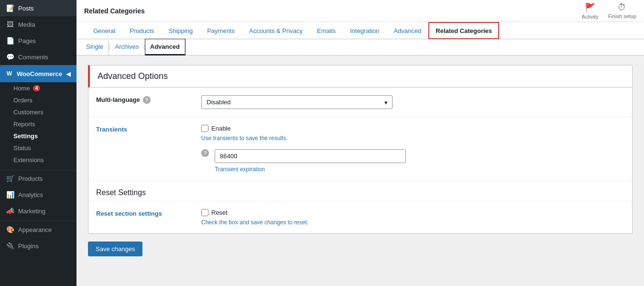  Describe the element at coordinates (360, 31) in the screenshot. I see `main-tabs: General Products Shipping Payments Accou…` at that location.